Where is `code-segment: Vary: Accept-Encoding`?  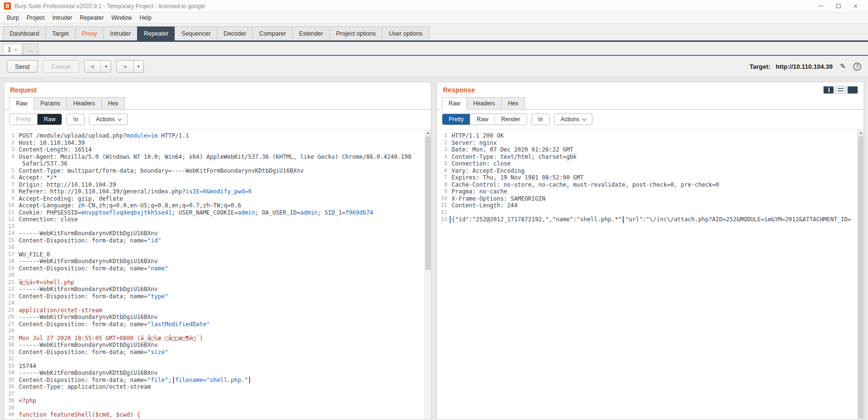
code-segment: Vary: Accept-Encoding is located at coordinates (488, 171).